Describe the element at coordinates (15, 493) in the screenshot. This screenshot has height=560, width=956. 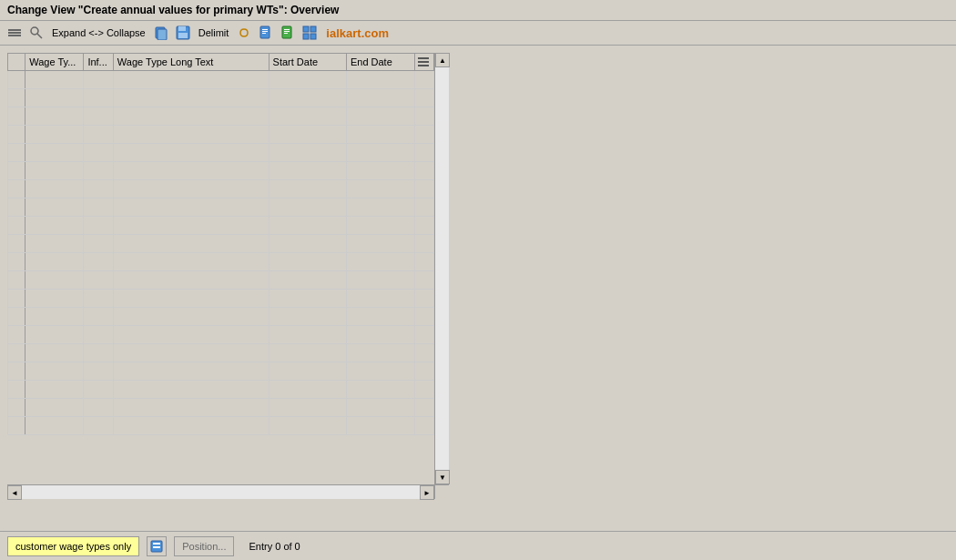
I see `scroll-left-btn: ◄` at that location.